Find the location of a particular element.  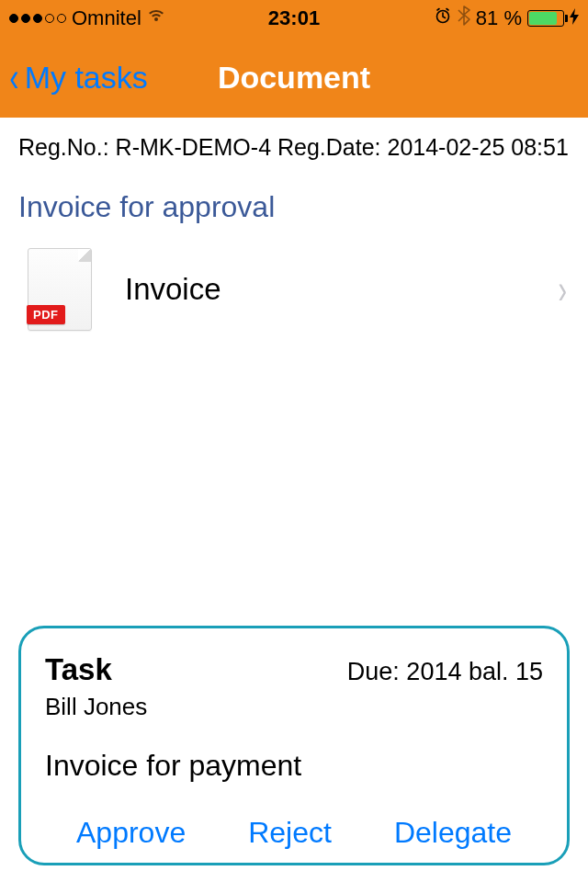

carrier-label: Omnitel is located at coordinates (107, 18).